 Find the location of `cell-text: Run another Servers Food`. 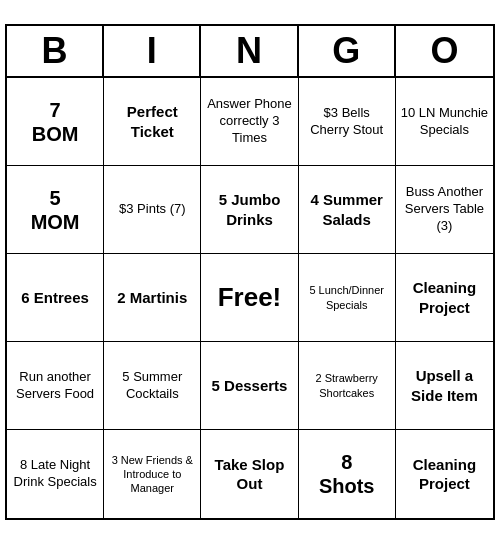

cell-text: Run another Servers Food is located at coordinates (55, 386).